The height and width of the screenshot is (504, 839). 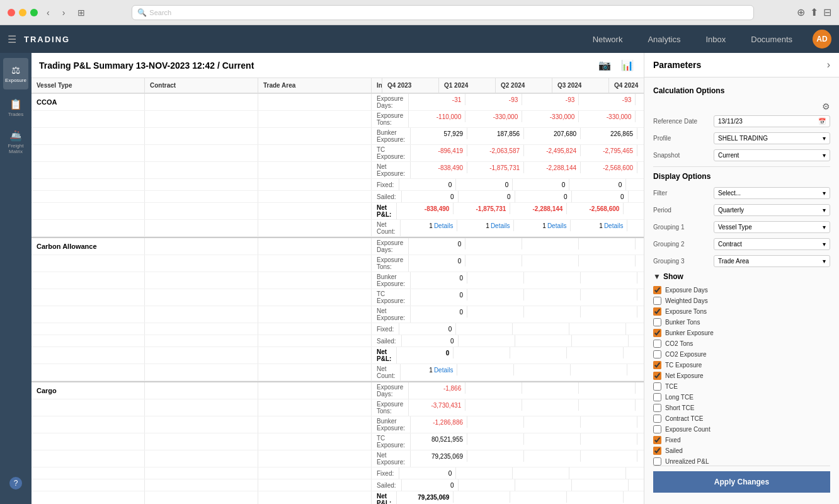 I want to click on show-label: Show, so click(x=673, y=277).